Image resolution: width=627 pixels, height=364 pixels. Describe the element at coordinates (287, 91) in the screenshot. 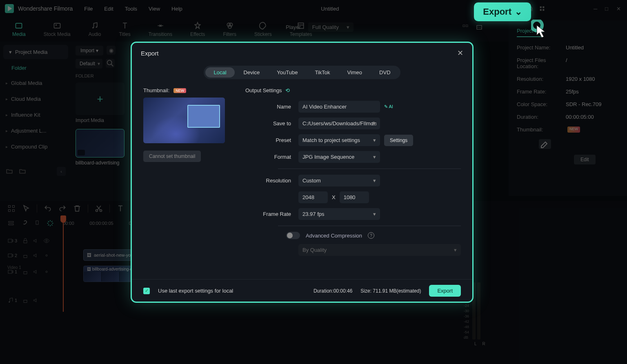

I see `refresh-icon: ⟲` at that location.